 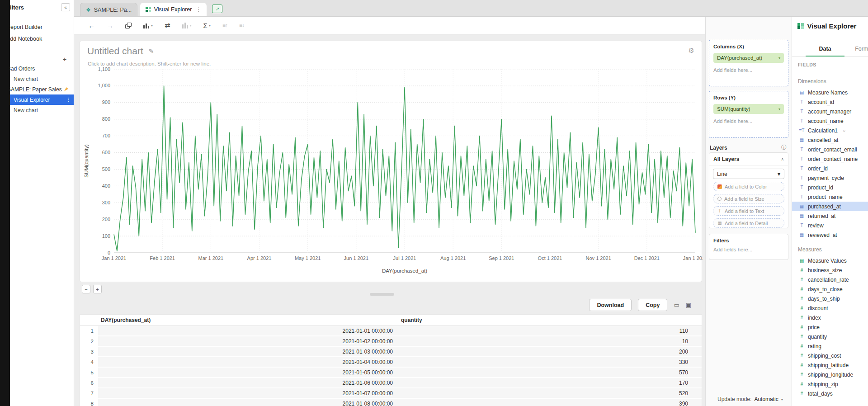 What do you see at coordinates (830, 270) in the screenshot?
I see `field-item-business-size: #business_size` at bounding box center [830, 270].